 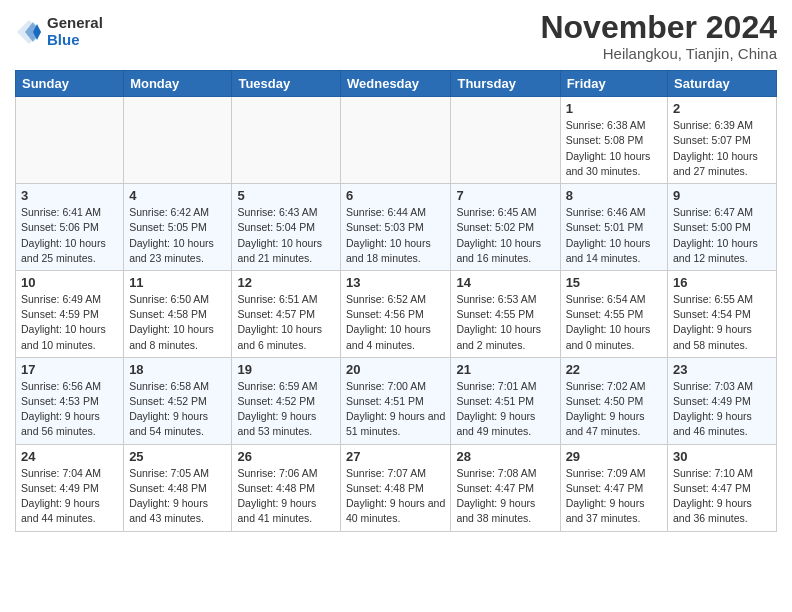 What do you see at coordinates (396, 322) in the screenshot?
I see `day-info: Sunrise: 6:52 AM Sunset: 4:56 PM Dayligh…` at bounding box center [396, 322].